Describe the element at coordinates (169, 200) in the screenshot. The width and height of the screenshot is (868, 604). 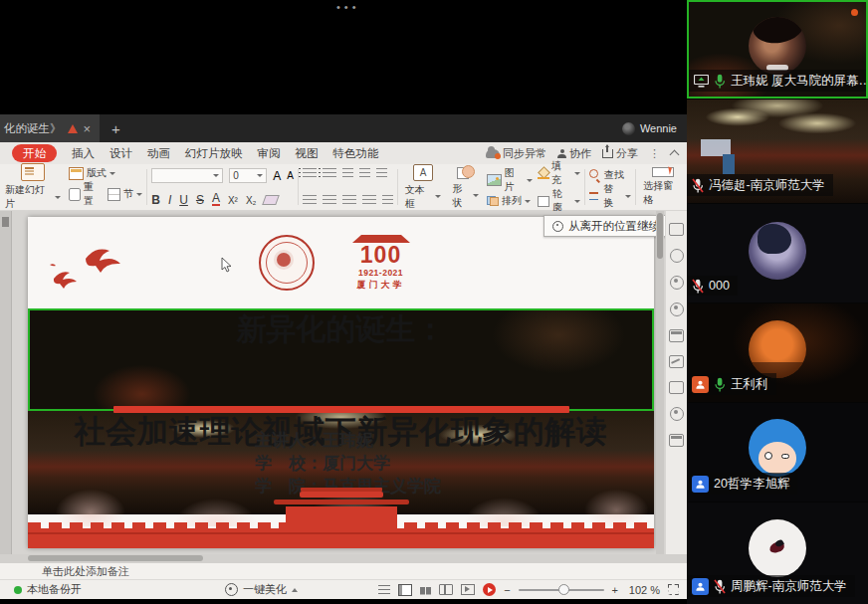
I see `italic-button: I` at that location.